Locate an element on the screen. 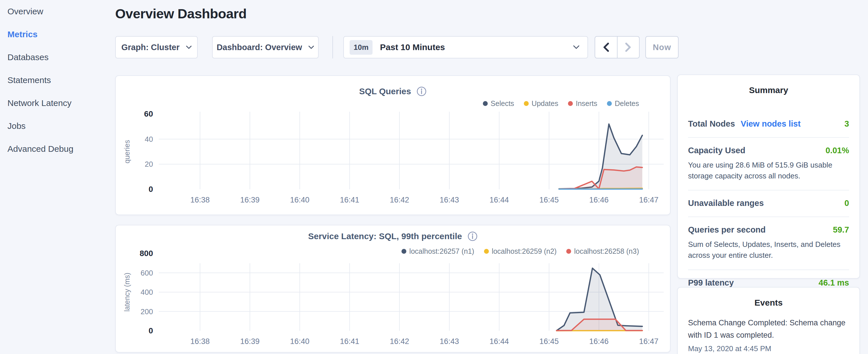  sidebar-item-advanced-debug: Advanced Debug is located at coordinates (57, 149).